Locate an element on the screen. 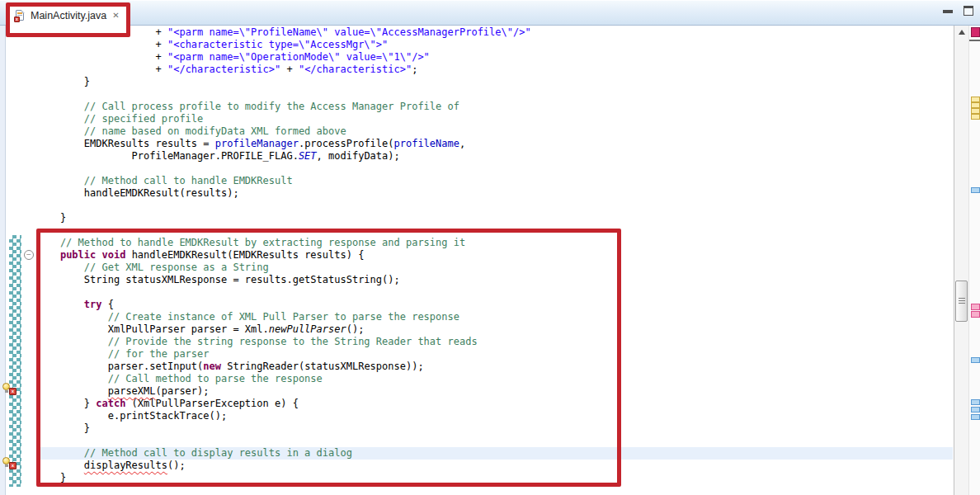 This screenshot has height=495, width=980. tab-mainactivity: x MainActivity.java ✕ is located at coordinates (68, 15).